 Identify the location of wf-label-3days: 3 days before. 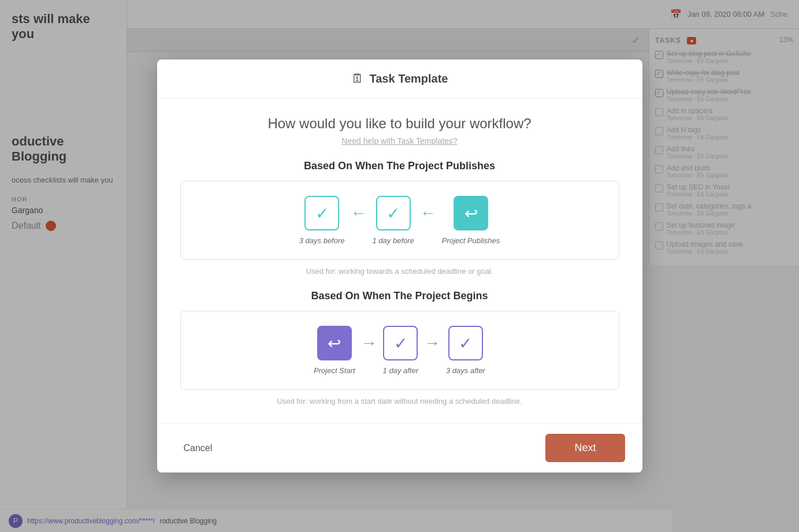
(322, 240).